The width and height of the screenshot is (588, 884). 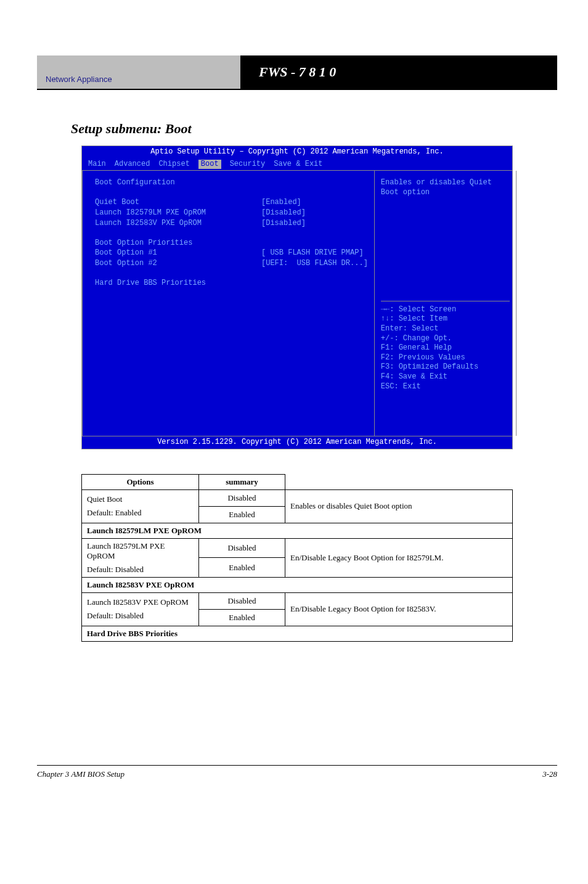 I want to click on bios-key-hint: F4: Save & Exit, so click(x=445, y=377).